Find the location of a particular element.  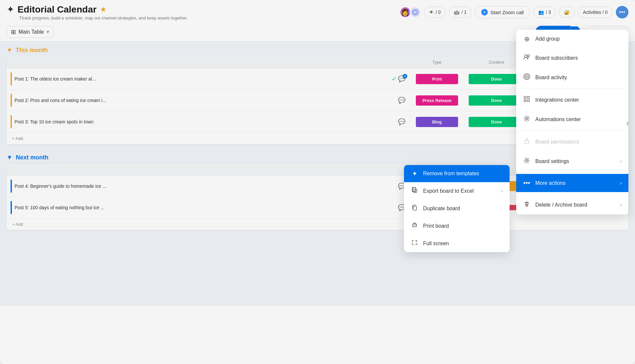

right-dropdown: ⊕ Add group Board subscribers Board acti… is located at coordinates (572, 122).